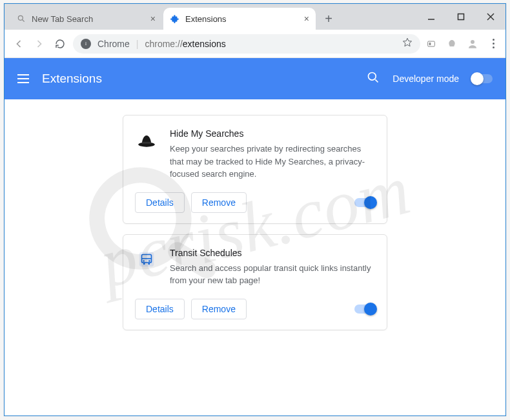 Image resolution: width=510 pixels, height=420 pixels. What do you see at coordinates (431, 44) in the screenshot?
I see `extension-icon` at bounding box center [431, 44].